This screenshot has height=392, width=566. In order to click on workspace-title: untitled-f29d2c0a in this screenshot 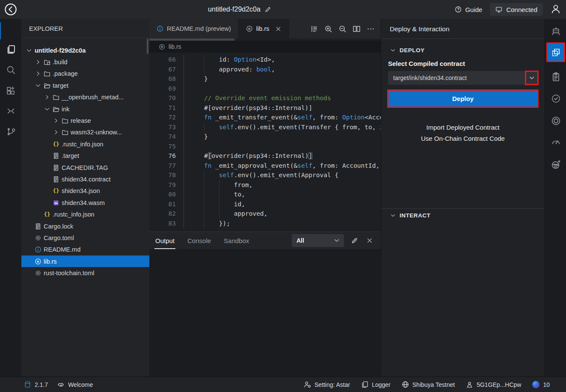, I will do `click(234, 9)`.